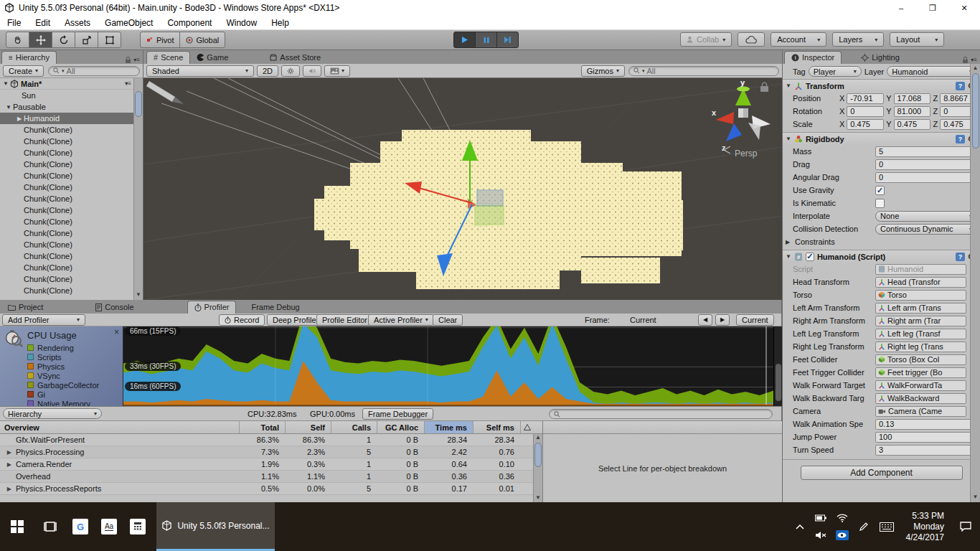 This screenshot has height=551, width=980. I want to click on feet-trigger-collider-field: Feet trigger (Bo, so click(921, 373).